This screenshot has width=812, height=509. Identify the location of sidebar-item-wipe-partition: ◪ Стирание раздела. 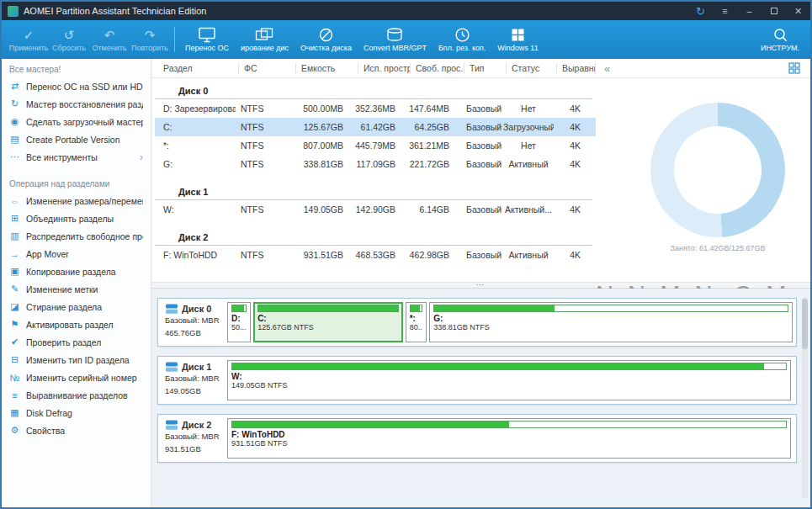
(76, 306).